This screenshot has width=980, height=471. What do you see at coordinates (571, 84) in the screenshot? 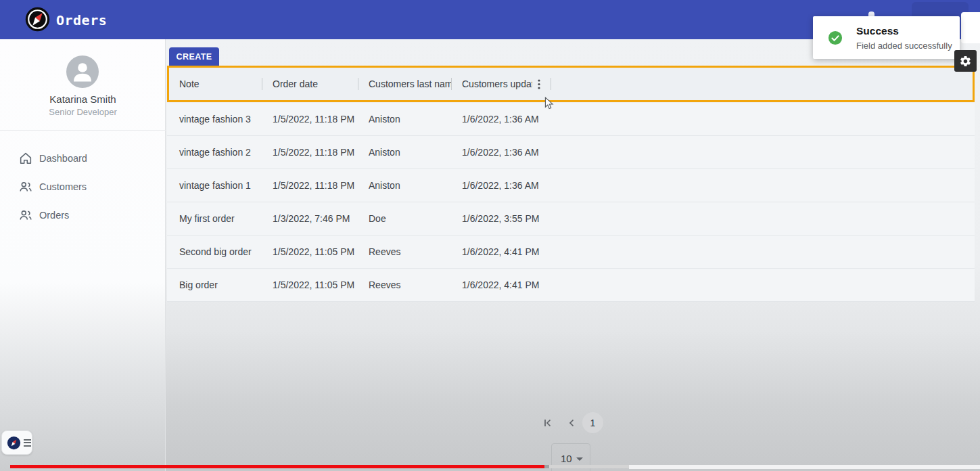
I see `table-header-row: NoteOrder dateCustomers last nameCustome…` at bounding box center [571, 84].